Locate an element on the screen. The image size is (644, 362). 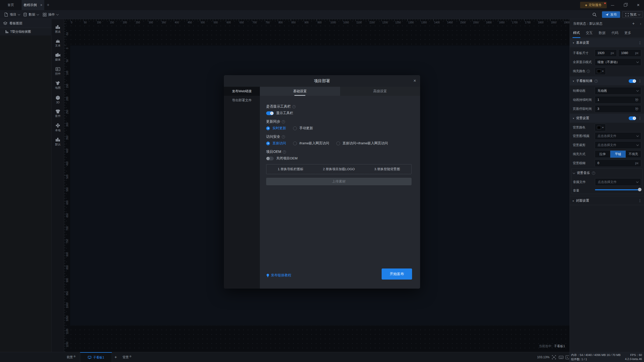
volume-slider is located at coordinates (618, 190).